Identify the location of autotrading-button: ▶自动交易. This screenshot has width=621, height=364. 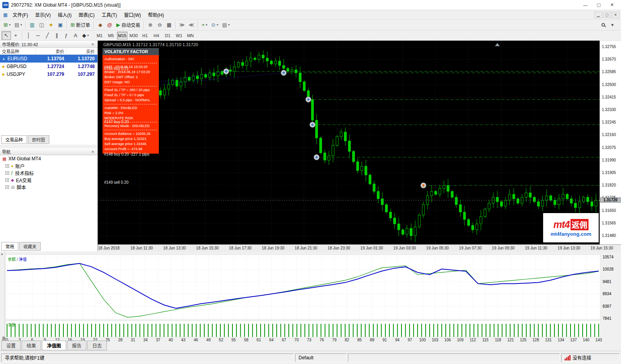
(128, 25).